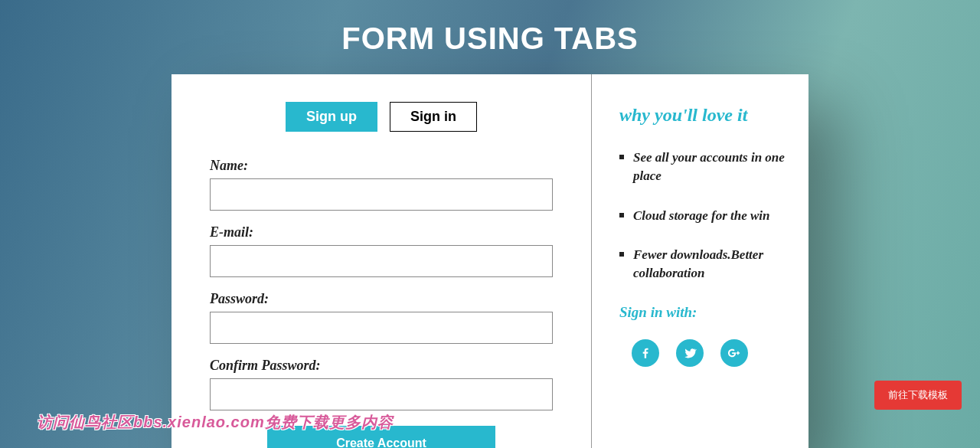  Describe the element at coordinates (332, 116) in the screenshot. I see `tab-signup: Sign up` at that location.